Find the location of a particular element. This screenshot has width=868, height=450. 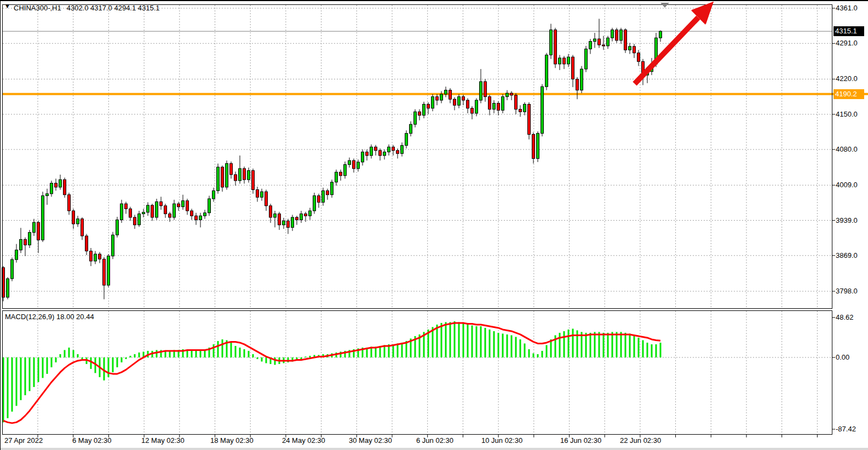

price-axis-label: 3798.0 is located at coordinates (847, 291).